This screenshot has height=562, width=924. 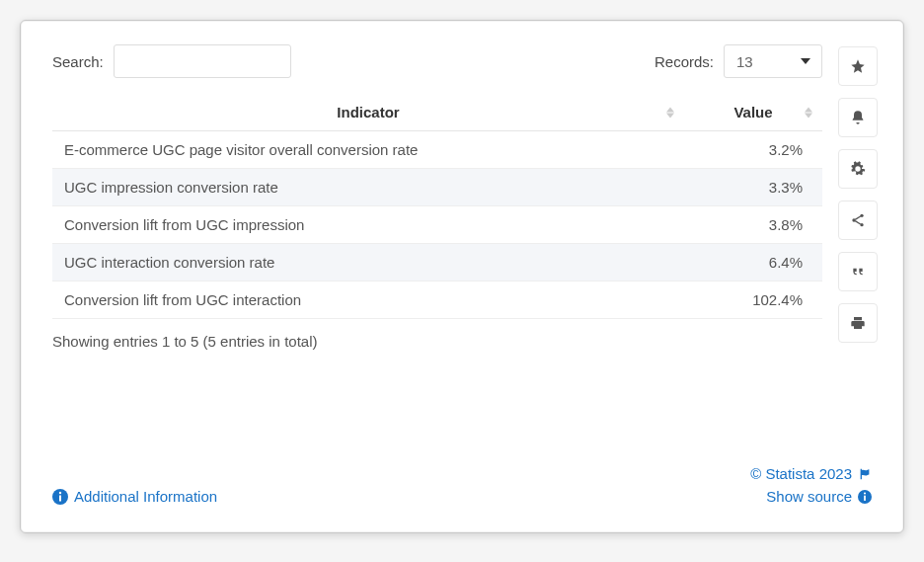 What do you see at coordinates (811, 474) in the screenshot?
I see `copyright-link: © Statista 2023` at bounding box center [811, 474].